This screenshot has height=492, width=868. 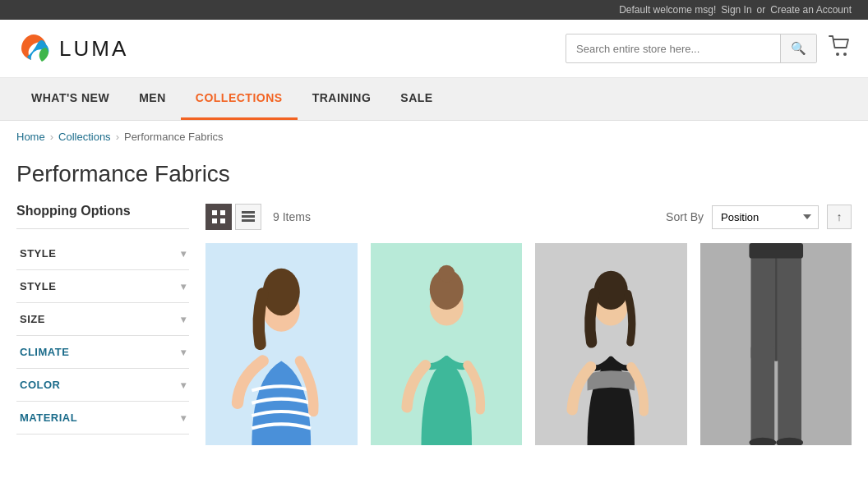 What do you see at coordinates (759, 217) in the screenshot?
I see `toolbar-right: Sort By Position Product Name Price ↑` at bounding box center [759, 217].